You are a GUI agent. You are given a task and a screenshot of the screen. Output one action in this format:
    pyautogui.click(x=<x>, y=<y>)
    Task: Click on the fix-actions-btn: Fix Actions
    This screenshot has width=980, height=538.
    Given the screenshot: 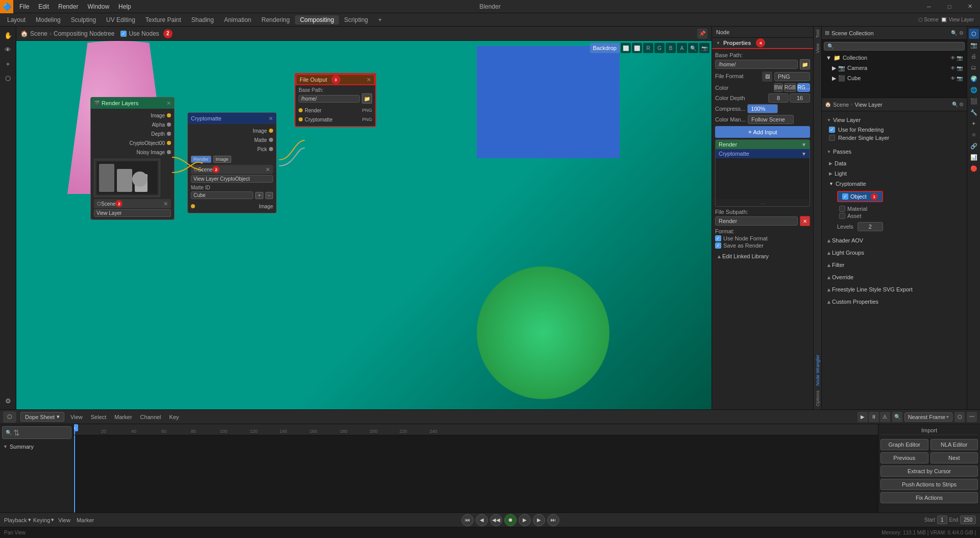 What is the action you would take?
    pyautogui.click(x=929, y=498)
    